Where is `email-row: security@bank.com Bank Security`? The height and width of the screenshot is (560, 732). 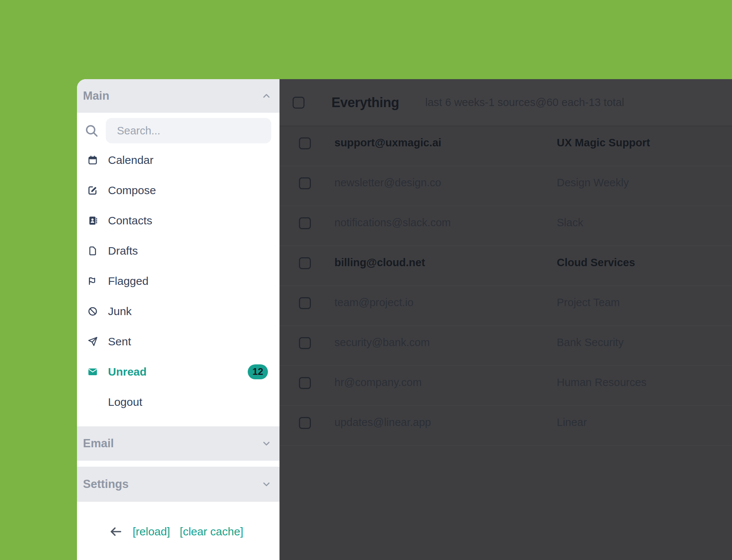
email-row: security@bank.com Bank Security is located at coordinates (506, 346).